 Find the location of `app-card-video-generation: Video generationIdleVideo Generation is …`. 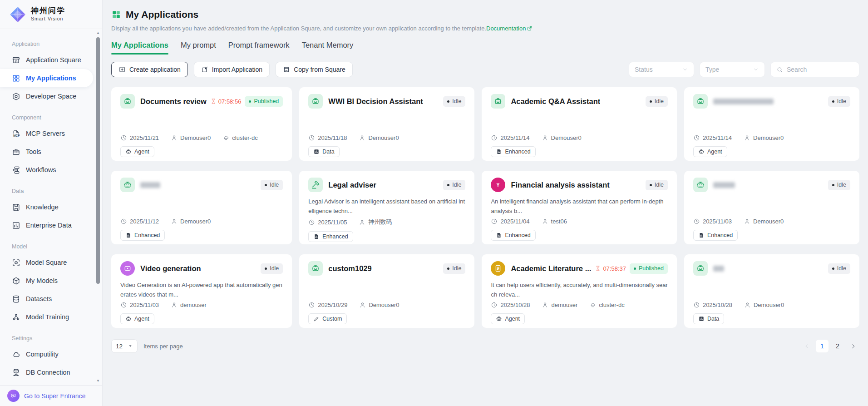

app-card-video-generation: Video generationIdleVideo Generation is … is located at coordinates (202, 291).